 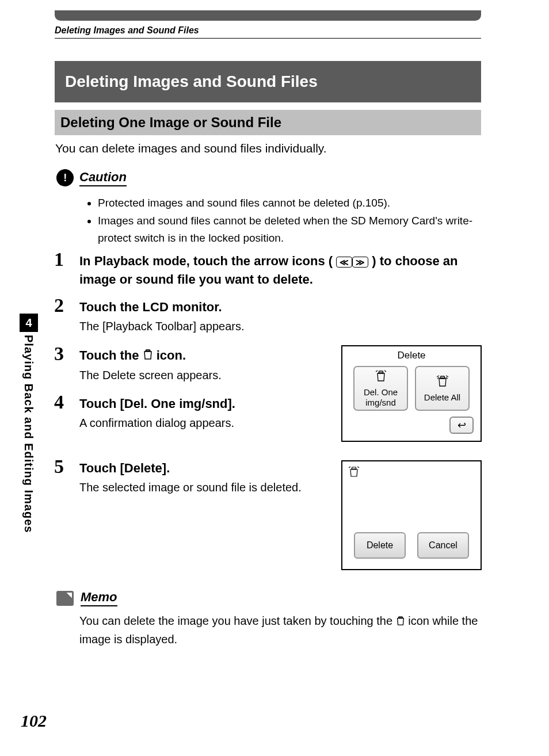 I want to click on step-3-text-b: icon., so click(x=171, y=356).